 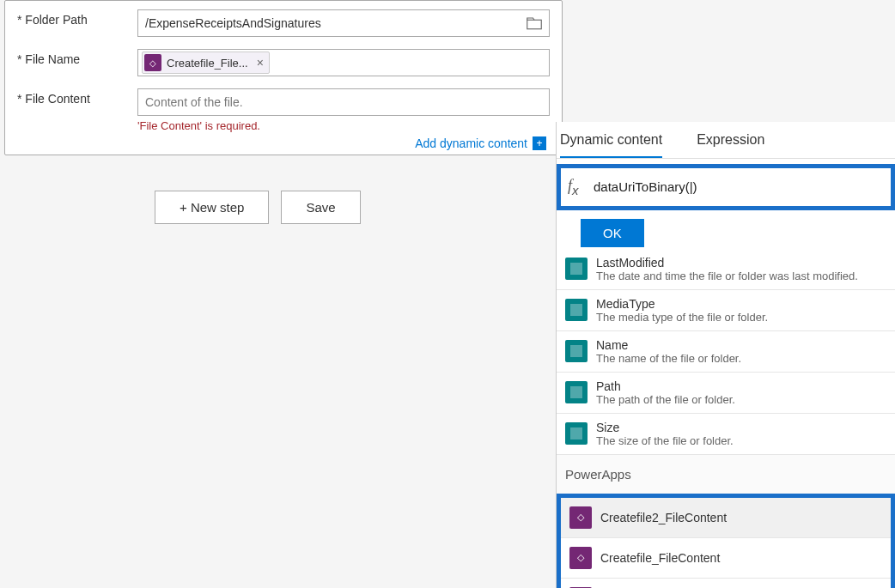 What do you see at coordinates (726, 434) in the screenshot?
I see `dc-item-size: Size The size of the file or folder.` at bounding box center [726, 434].